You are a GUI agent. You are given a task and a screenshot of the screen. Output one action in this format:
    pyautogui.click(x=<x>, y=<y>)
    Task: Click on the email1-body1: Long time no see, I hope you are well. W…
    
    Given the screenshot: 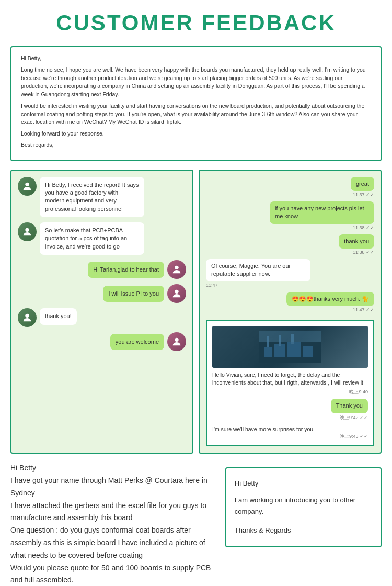 What is the action you would take?
    pyautogui.click(x=196, y=83)
    